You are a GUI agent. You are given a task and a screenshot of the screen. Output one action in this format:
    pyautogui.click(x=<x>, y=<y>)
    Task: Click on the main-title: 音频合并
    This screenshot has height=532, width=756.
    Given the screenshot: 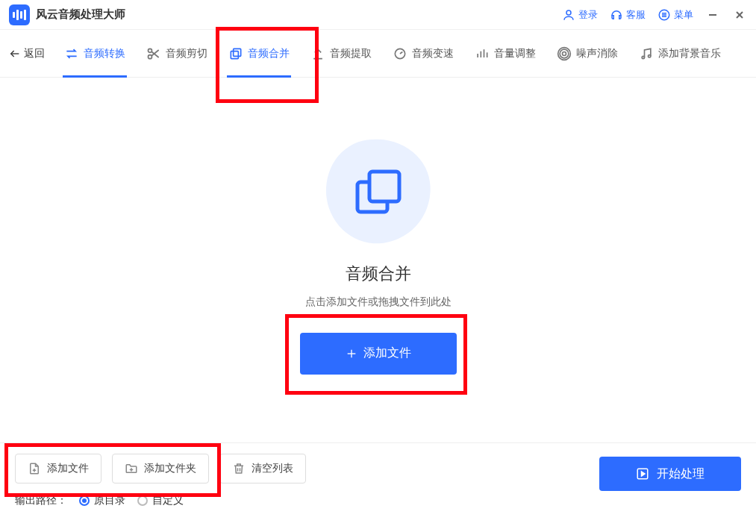 What is the action you would take?
    pyautogui.click(x=378, y=274)
    